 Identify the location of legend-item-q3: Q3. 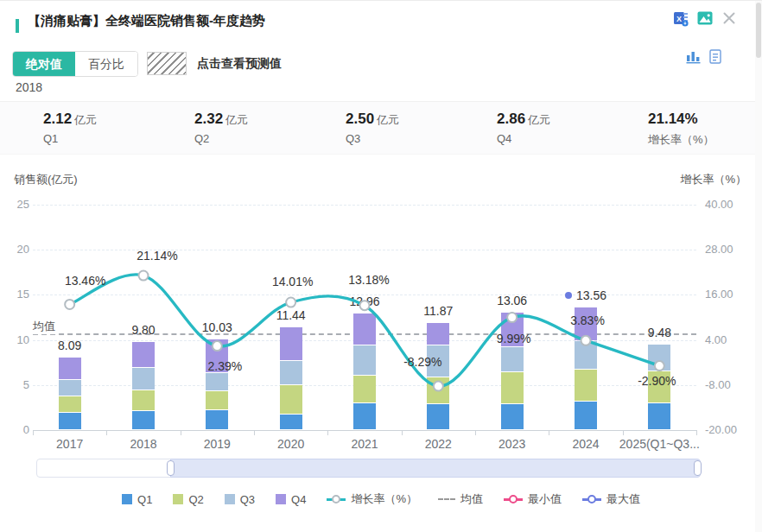
(240, 499).